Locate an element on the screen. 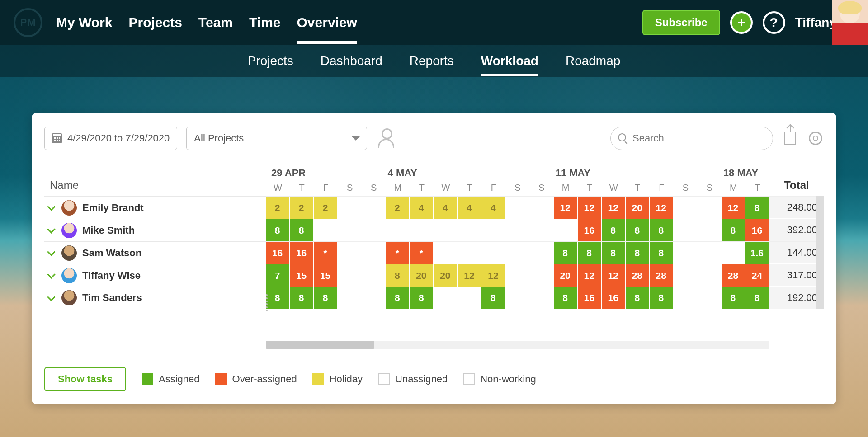  search-box is located at coordinates (692, 138).